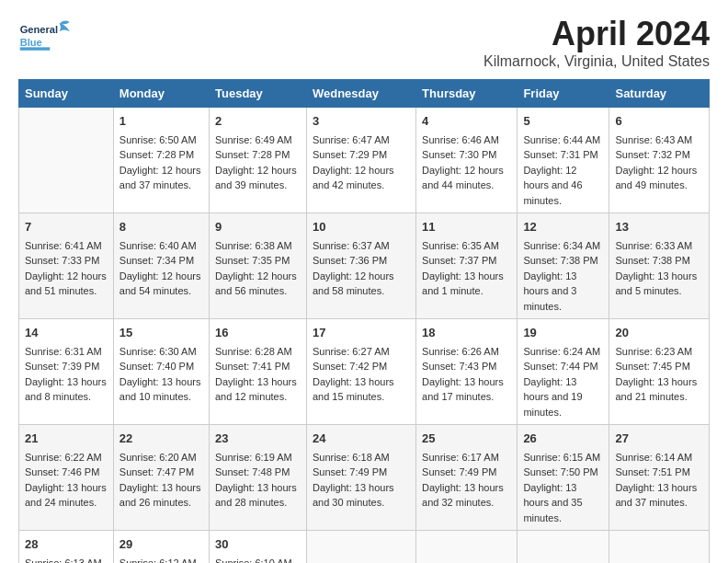 The height and width of the screenshot is (563, 728). What do you see at coordinates (360, 160) in the screenshot?
I see `table-row: 3 Sunrise: 6:47 AM Sunset: 7:29 PM Dayli…` at bounding box center [360, 160].